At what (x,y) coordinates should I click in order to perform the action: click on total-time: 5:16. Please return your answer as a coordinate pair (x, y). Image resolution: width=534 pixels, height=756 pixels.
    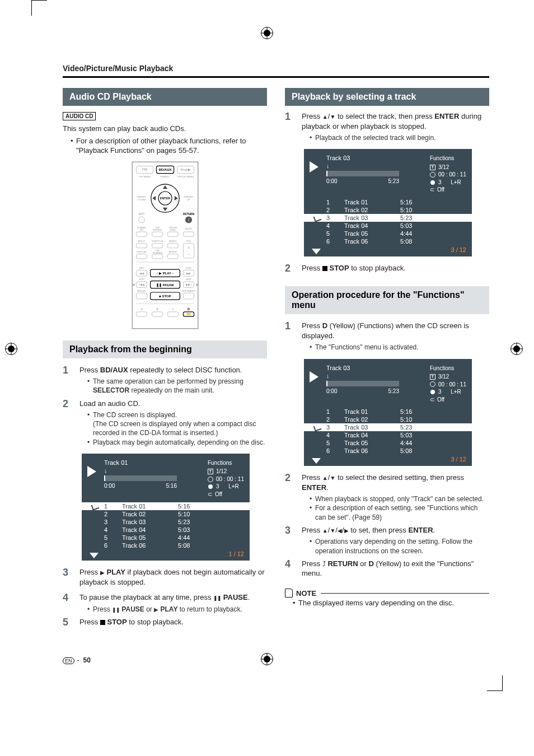
    Looking at the image, I should click on (171, 486).